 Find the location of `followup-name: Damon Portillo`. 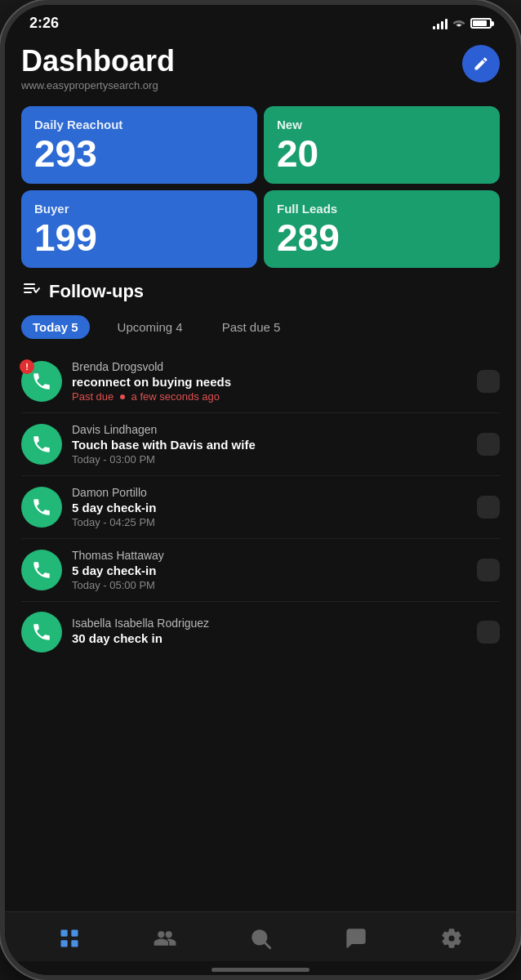

followup-name: Damon Portillo is located at coordinates (269, 492).